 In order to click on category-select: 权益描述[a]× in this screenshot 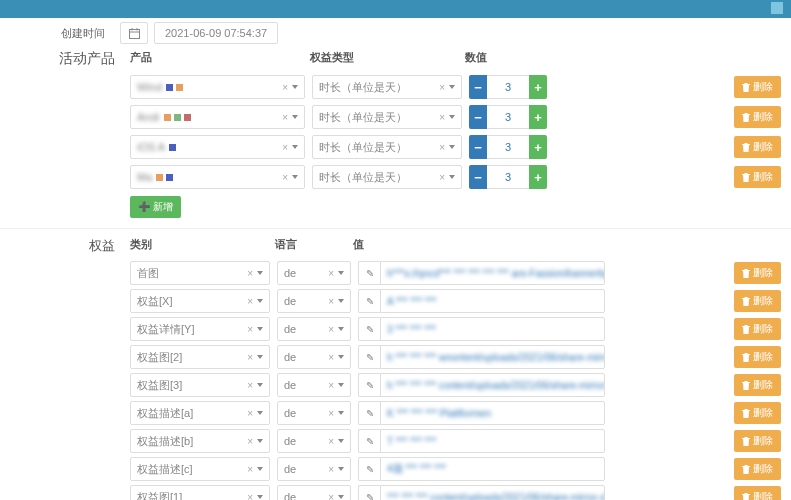, I will do `click(200, 413)`.